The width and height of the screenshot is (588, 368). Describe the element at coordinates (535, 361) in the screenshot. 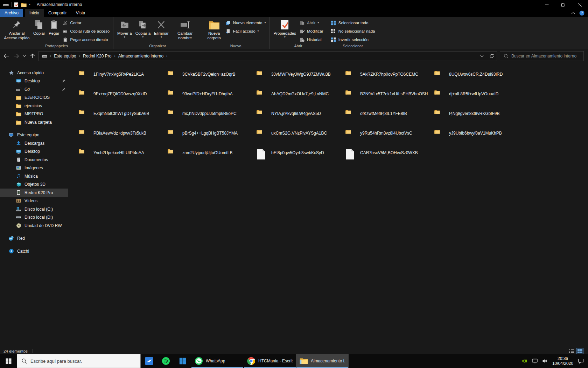

I see `display-icon` at that location.